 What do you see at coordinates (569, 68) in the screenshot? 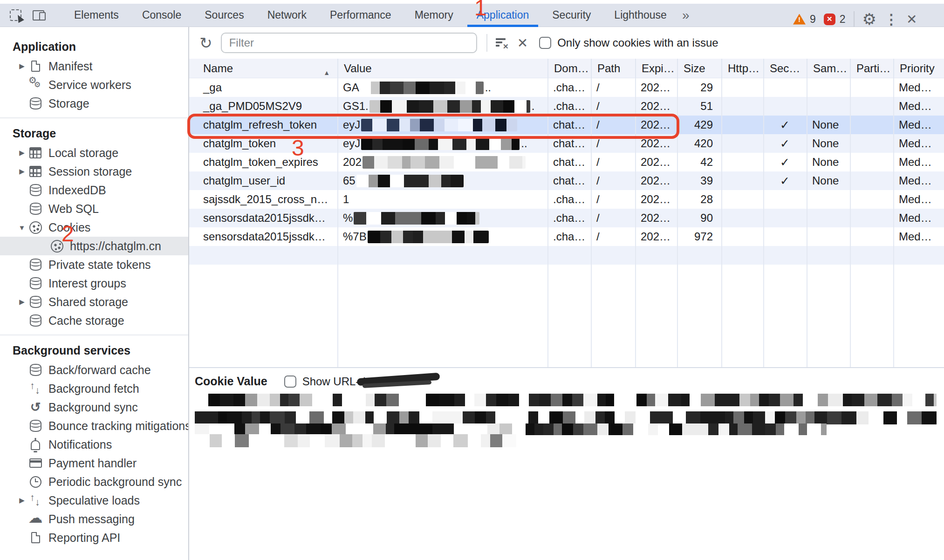
I see `column-header-dom: Dom…` at bounding box center [569, 68].